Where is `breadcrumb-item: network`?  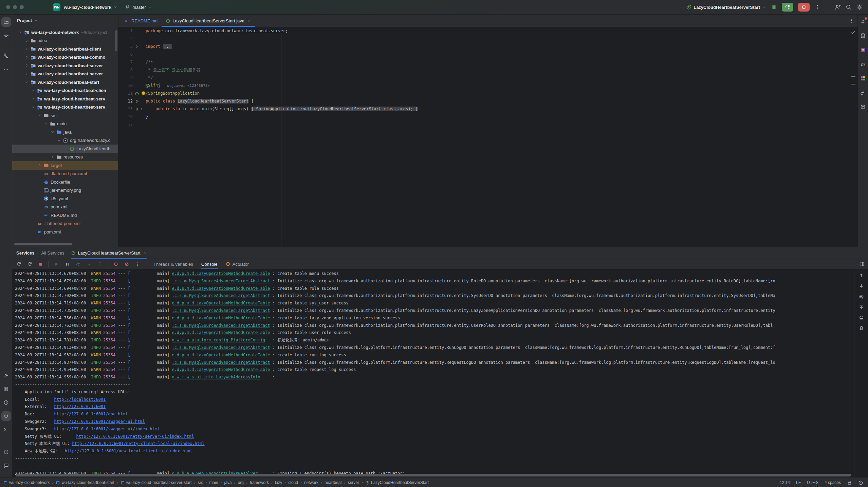
breadcrumb-item: network is located at coordinates (311, 483).